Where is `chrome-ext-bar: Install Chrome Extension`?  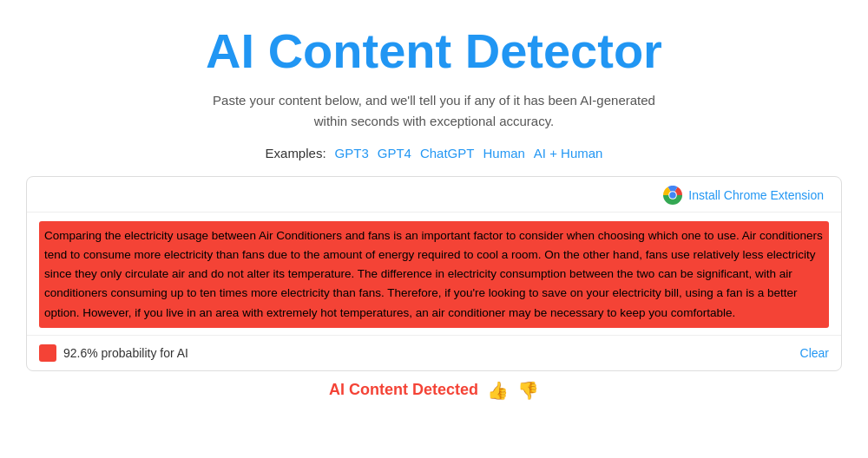 chrome-ext-bar: Install Chrome Extension is located at coordinates (434, 194).